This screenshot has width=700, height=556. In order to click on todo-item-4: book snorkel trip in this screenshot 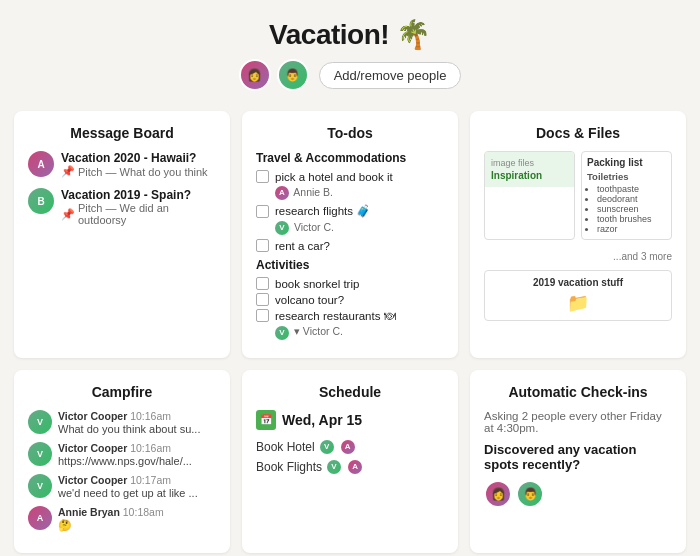, I will do `click(350, 284)`.